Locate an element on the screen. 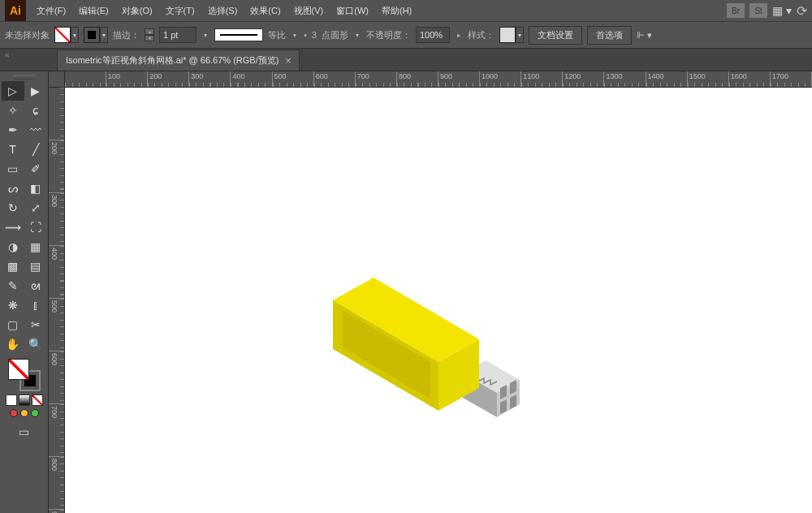 The image size is (812, 513). lasso-tool: ɕ is located at coordinates (36, 110).